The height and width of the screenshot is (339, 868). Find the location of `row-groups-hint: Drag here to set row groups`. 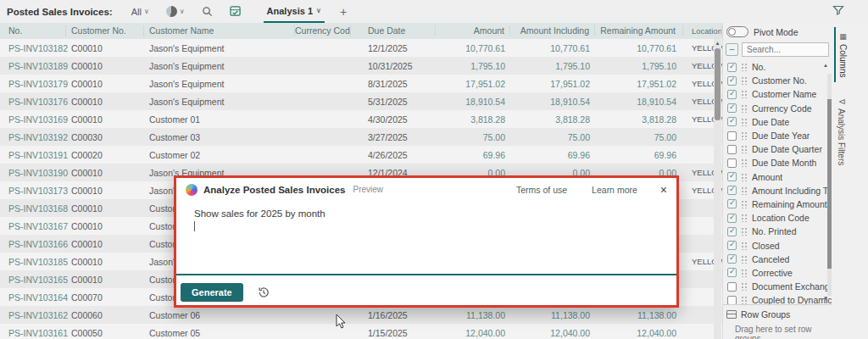

row-groups-hint: Drag here to set row groups is located at coordinates (783, 332).